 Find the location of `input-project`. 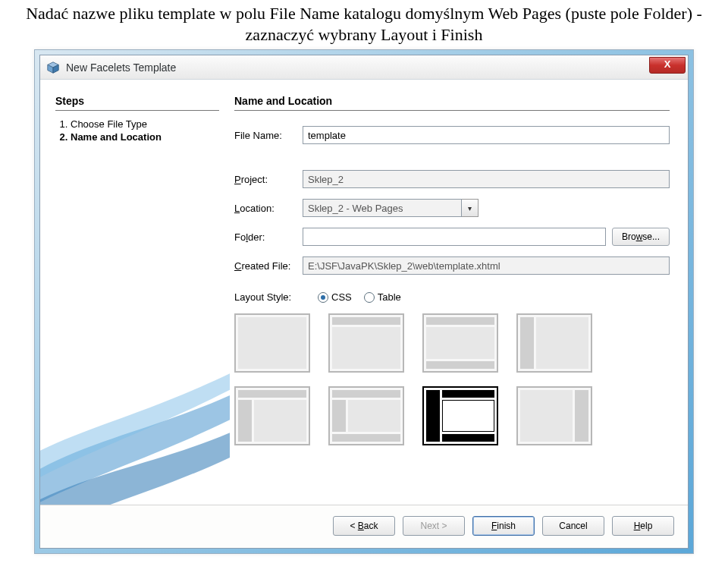

input-project is located at coordinates (486, 179).